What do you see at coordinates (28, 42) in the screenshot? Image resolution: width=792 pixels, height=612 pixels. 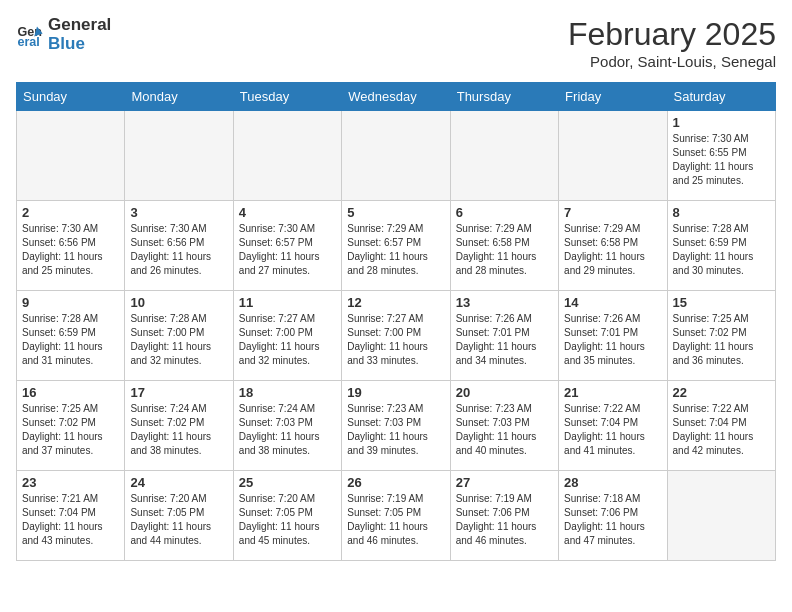 I see `svg-text: eral` at bounding box center [28, 42].